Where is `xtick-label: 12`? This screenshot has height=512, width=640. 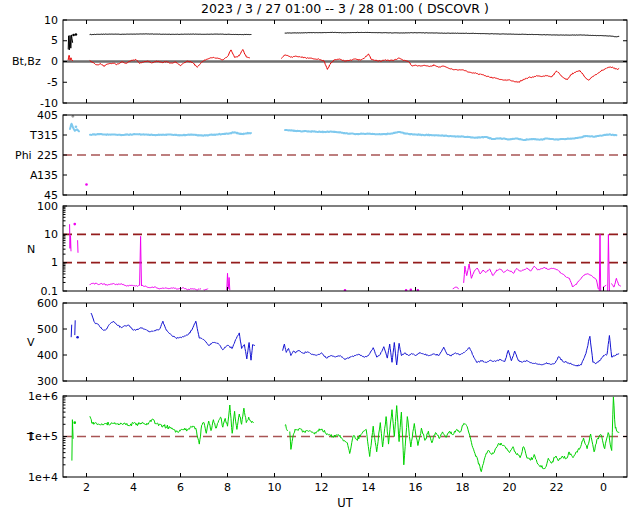 xtick-label: 12 is located at coordinates (322, 488).